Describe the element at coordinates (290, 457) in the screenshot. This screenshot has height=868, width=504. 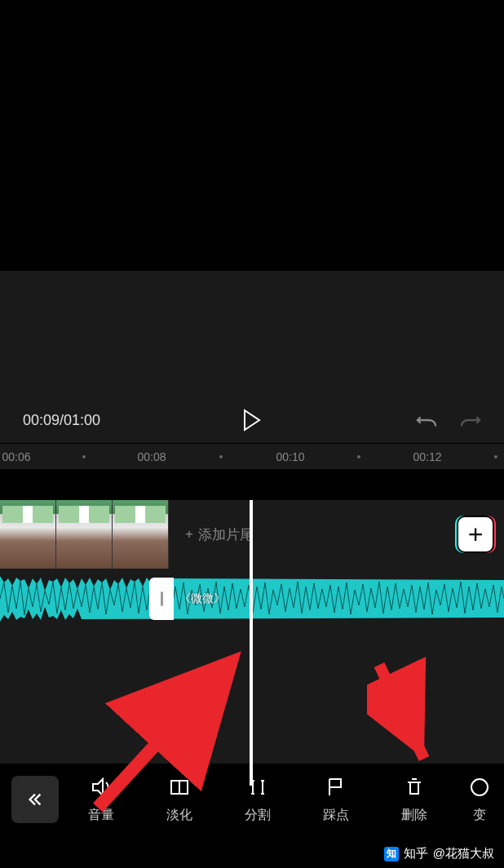
I see `ruler-time: 00:10` at that location.